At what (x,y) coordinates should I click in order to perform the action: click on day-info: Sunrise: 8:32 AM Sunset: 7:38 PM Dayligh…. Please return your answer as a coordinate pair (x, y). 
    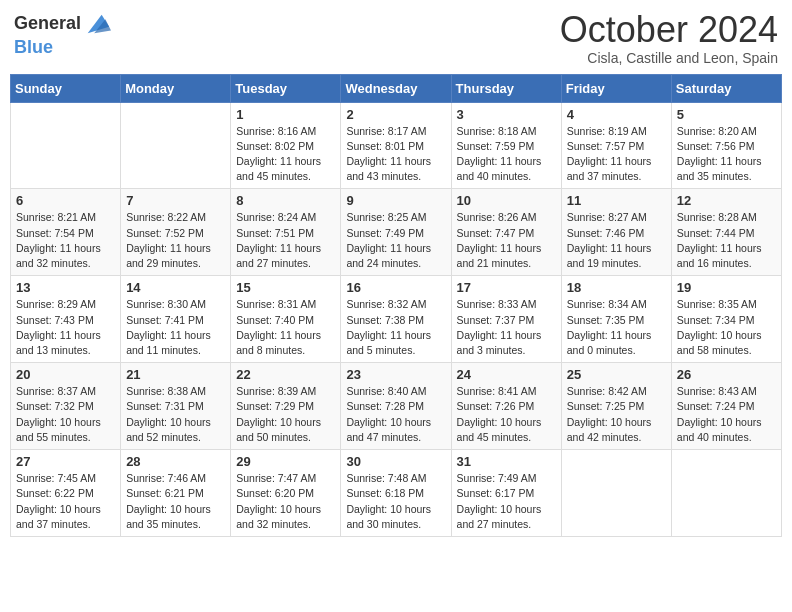
    Looking at the image, I should click on (396, 328).